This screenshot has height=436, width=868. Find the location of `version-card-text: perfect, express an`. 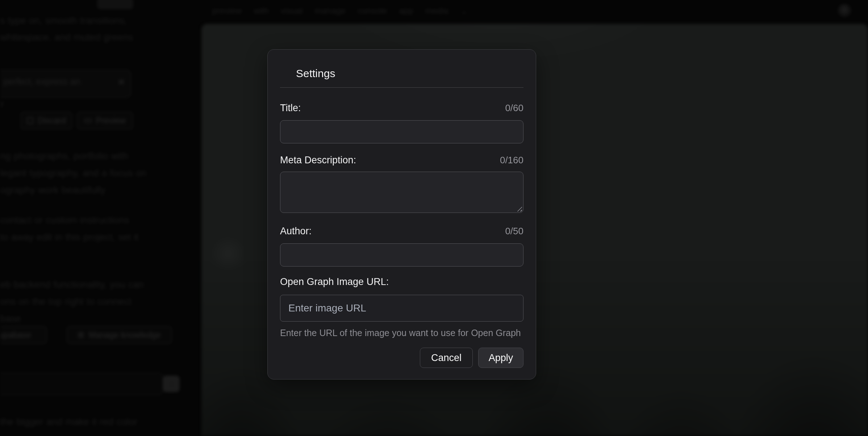

version-card-text: perfect, express an is located at coordinates (42, 82).